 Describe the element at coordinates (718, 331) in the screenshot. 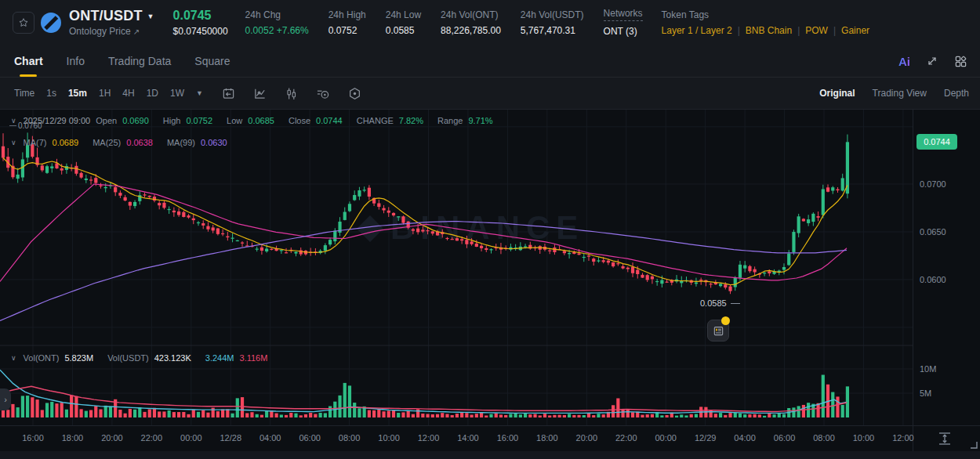

I see `news-event-button` at that location.